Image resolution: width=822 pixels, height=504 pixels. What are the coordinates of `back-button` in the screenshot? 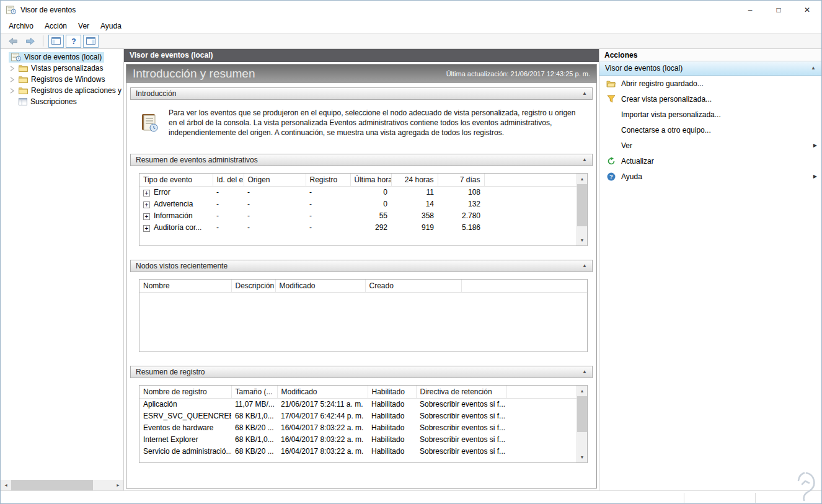 It's located at (12, 41).